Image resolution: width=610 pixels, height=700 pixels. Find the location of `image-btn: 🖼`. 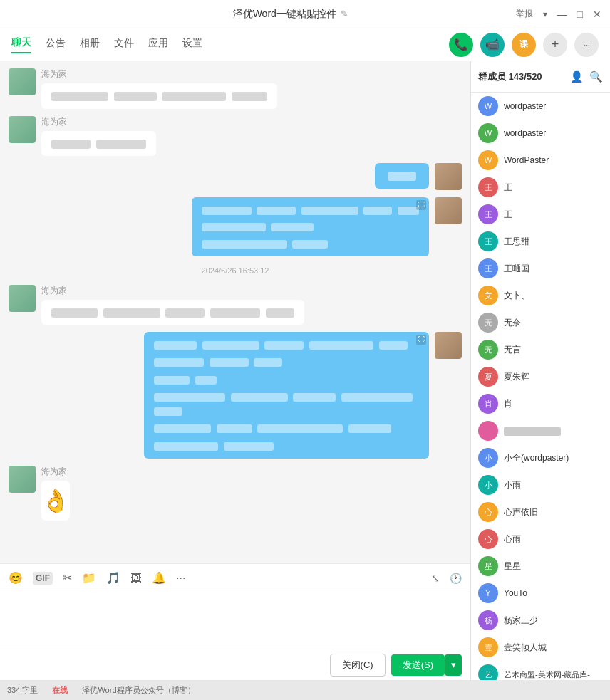

image-btn: 🖼 is located at coordinates (136, 578).